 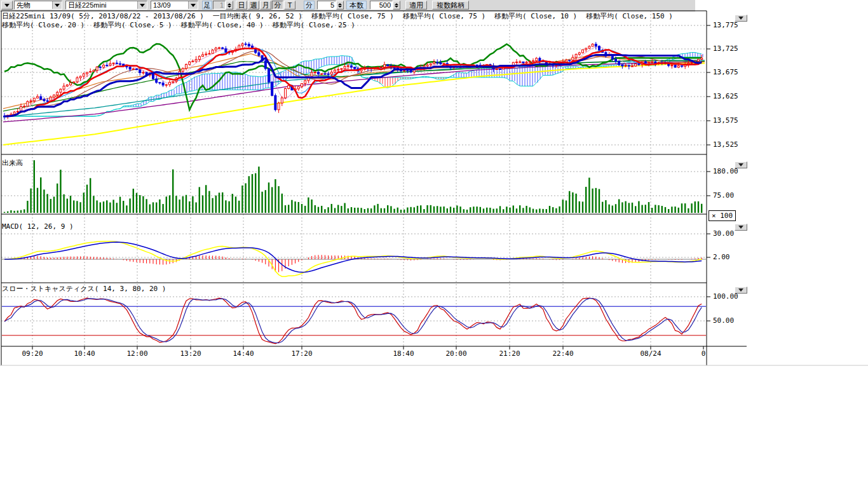 I want to click on volume-multiplier-badge: × 100, so click(x=722, y=216).